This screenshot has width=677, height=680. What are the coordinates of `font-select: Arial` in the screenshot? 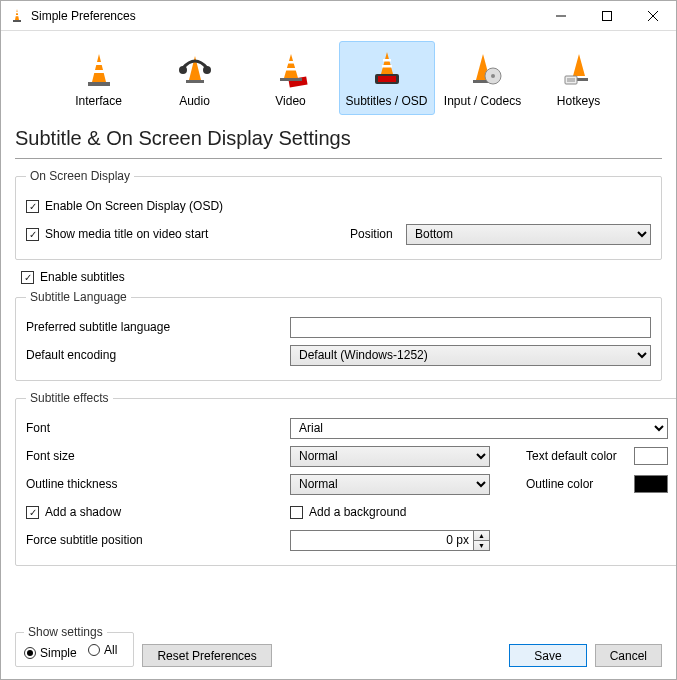 It's located at (479, 428).